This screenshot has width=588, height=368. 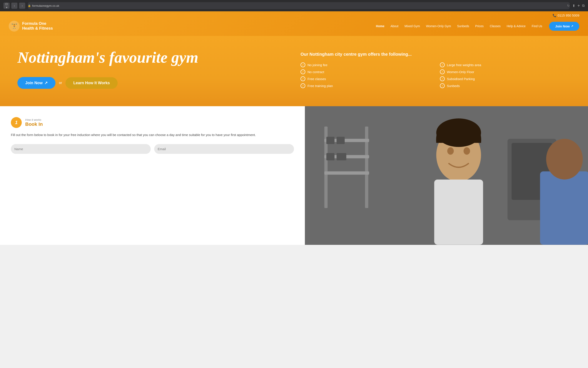 I want to click on logo-text: Formula One Health & Fitness, so click(x=37, y=26).